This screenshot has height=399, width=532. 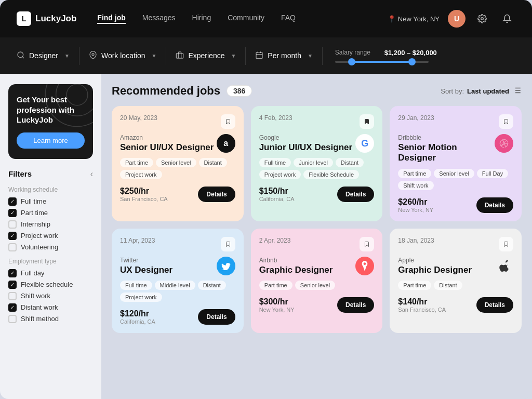 I want to click on details-button-3: Details, so click(x=495, y=205).